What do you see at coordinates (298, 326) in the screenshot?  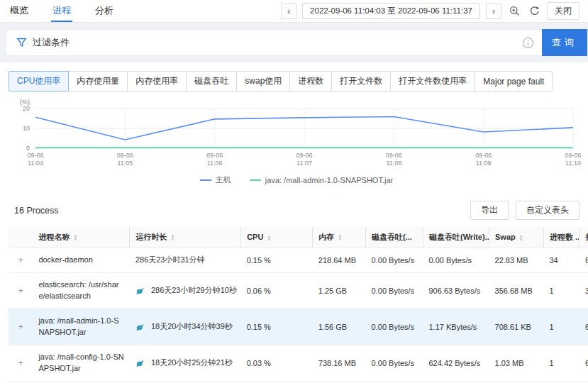 I see `table-row-selected: + java: /mall-admin-1.0-SNAPSHOT.jar 18天…` at bounding box center [298, 326].